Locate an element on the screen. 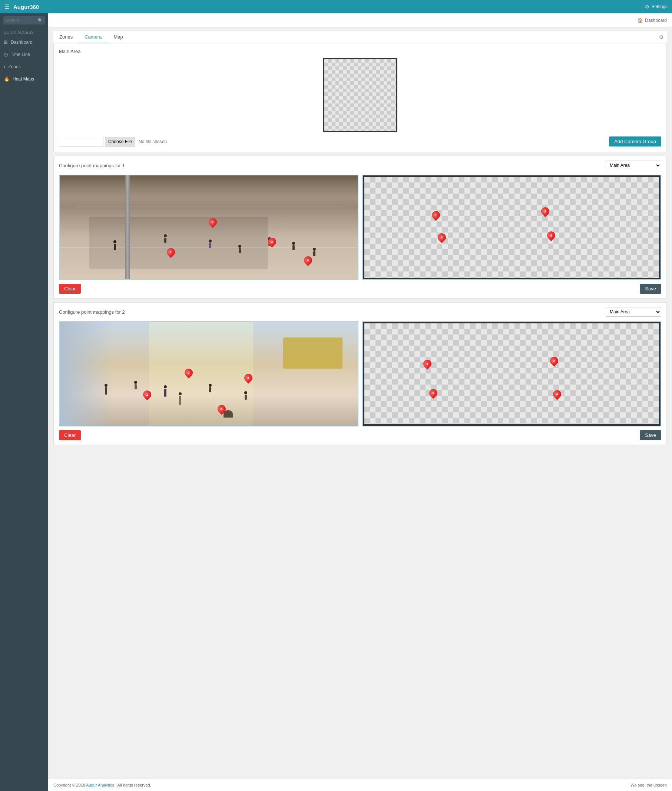 Image resolution: width=672 pixels, height=791 pixels. no-file-label: No file chosen is located at coordinates (153, 142).